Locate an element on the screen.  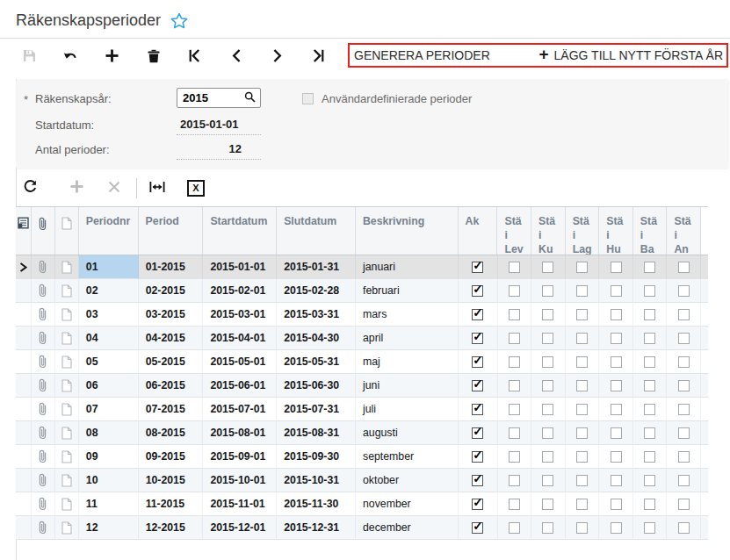
export-excel-button: X is located at coordinates (196, 188).